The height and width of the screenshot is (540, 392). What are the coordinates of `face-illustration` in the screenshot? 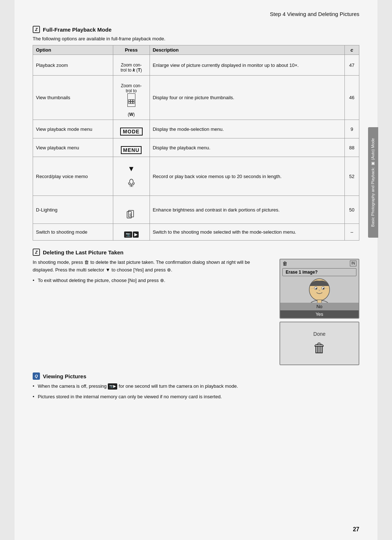 It's located at (319, 291).